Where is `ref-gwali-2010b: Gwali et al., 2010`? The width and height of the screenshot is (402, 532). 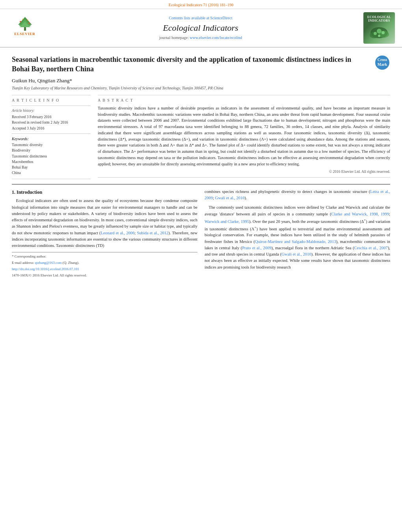
ref-gwali-2010b: Gwali et al., 2010 is located at coordinates (296, 254).